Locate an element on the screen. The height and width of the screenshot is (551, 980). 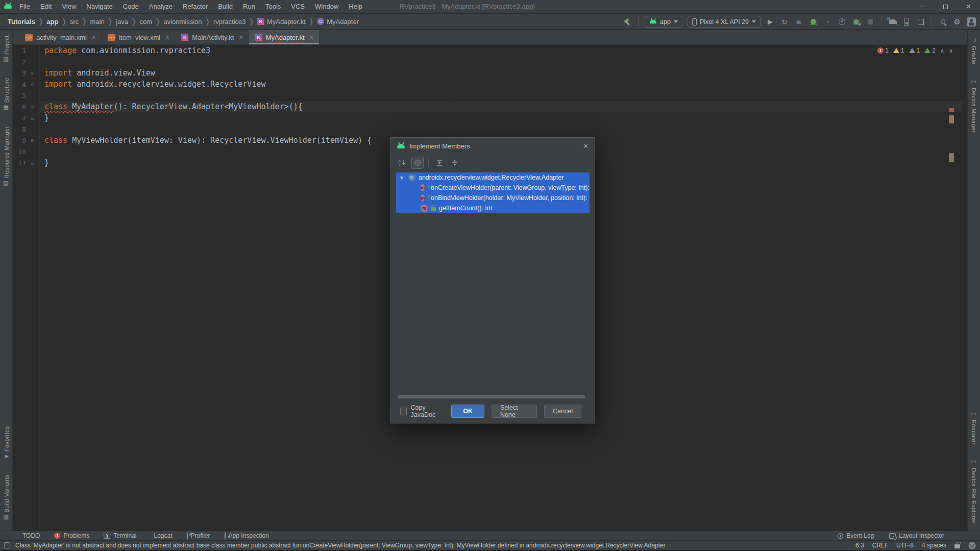
fatal-error-sadface-icon is located at coordinates (972, 546).